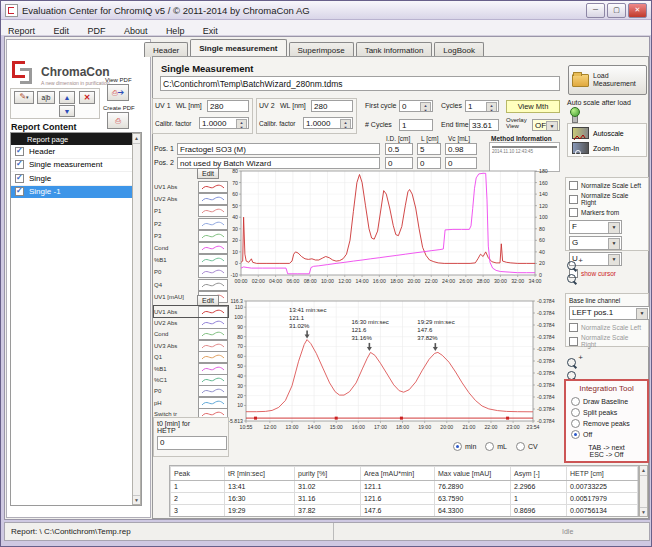 This screenshot has width=652, height=547. What do you see at coordinates (404, 492) in the screenshot?
I see `peaks-table: Peak tR [min:sec] purity [%] Area [mAU*m…` at bounding box center [404, 492].